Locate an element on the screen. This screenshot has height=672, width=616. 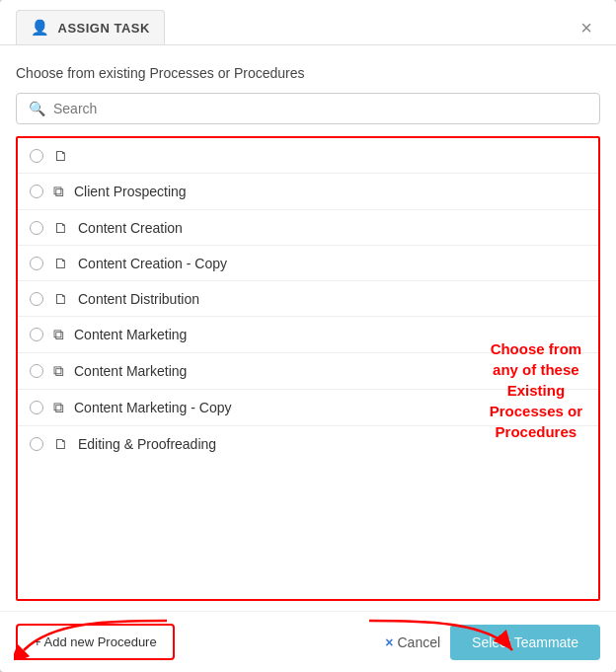
item-label: Client Prospecting is located at coordinates (130, 191).